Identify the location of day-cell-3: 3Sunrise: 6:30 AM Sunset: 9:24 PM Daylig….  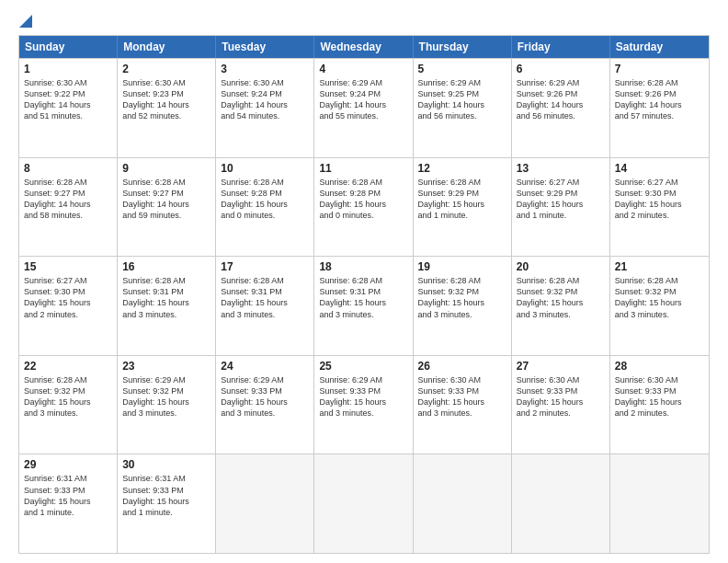
(265, 109).